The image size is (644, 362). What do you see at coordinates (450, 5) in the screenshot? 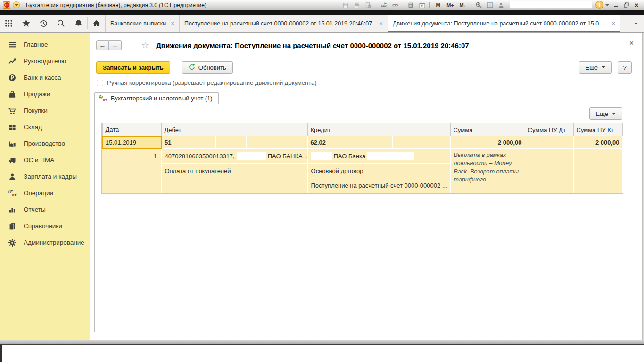
I see `memory-add-button: M+` at bounding box center [450, 5].